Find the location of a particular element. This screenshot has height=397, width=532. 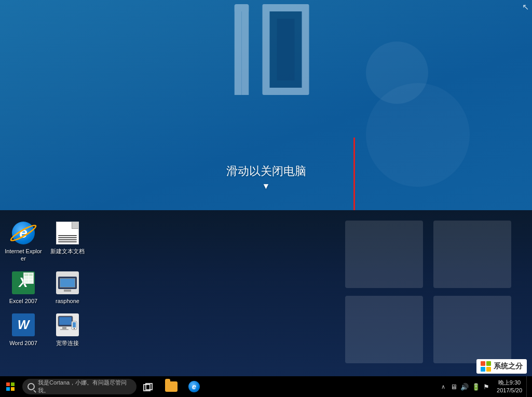

icon-rasphone: rasphone is located at coordinates (67, 288).